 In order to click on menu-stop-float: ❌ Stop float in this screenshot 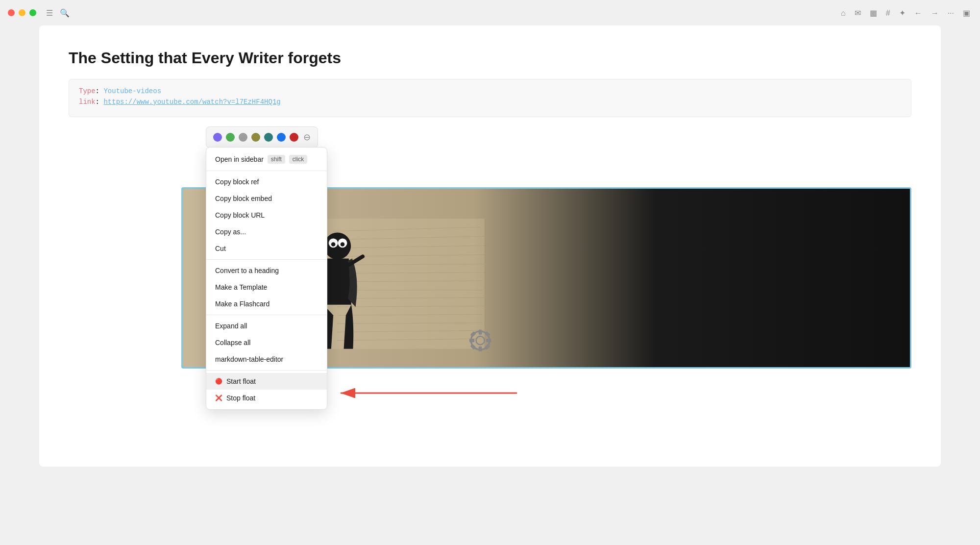, I will do `click(267, 398)`.